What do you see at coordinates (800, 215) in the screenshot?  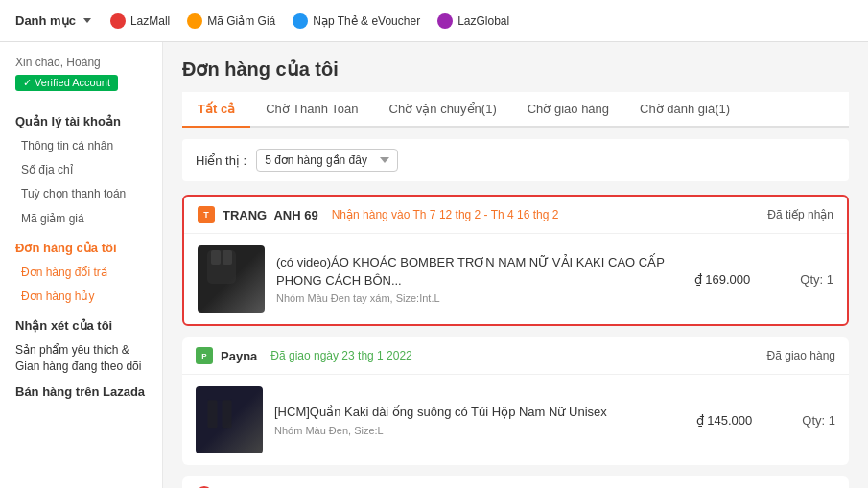 I see `order-status-1: Đã tiếp nhận` at bounding box center [800, 215].